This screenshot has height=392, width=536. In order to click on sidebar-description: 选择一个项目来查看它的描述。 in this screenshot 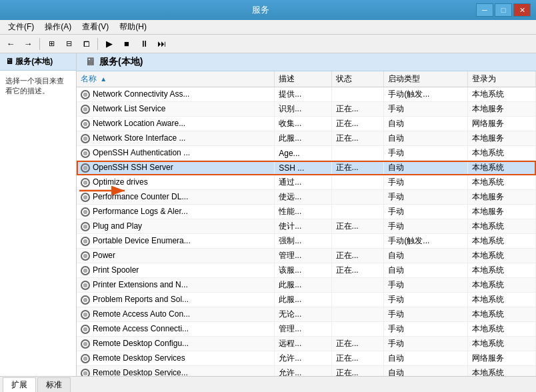, I will do `click(38, 223)`.